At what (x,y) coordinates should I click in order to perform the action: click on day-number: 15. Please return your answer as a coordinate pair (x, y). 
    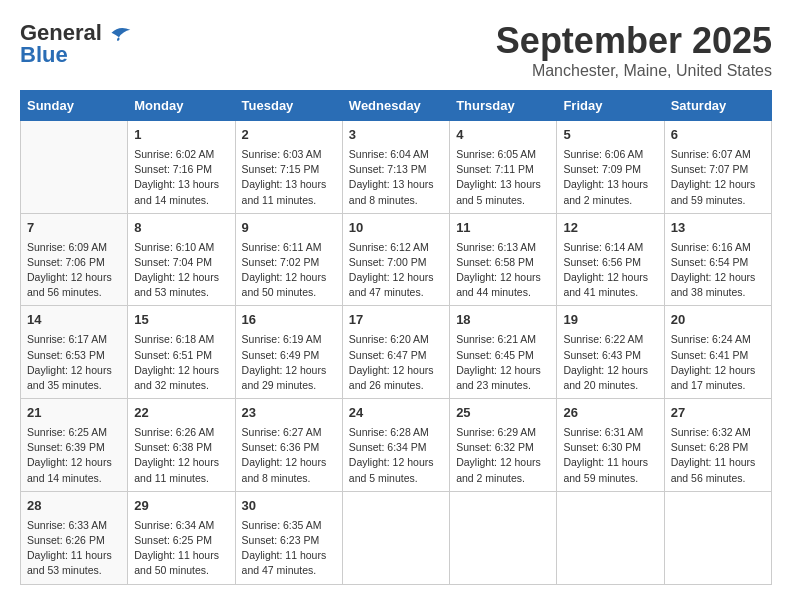
    Looking at the image, I should click on (181, 320).